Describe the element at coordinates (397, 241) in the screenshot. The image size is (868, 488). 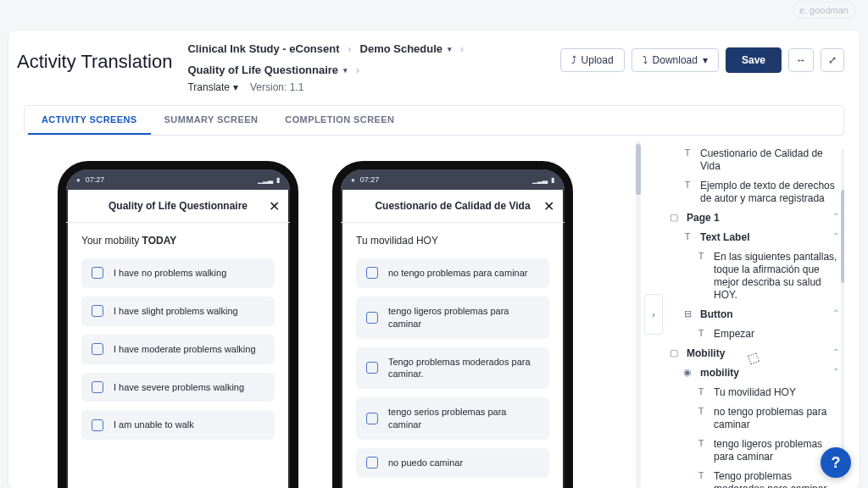
I see `prompt-pre: Tu movilidad HOY` at that location.